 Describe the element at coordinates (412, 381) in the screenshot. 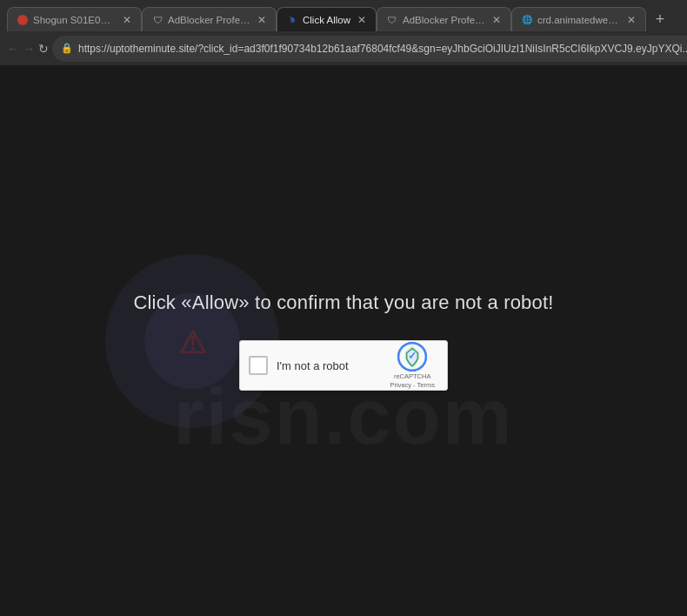

I see `recaptcha-branding: reCAPTCHA Privacy - Terms` at that location.